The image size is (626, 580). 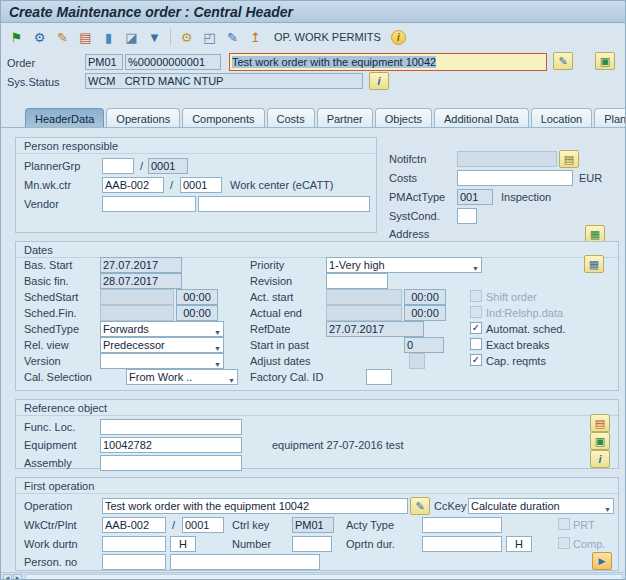 I want to click on object-info-icon: i, so click(x=600, y=459).